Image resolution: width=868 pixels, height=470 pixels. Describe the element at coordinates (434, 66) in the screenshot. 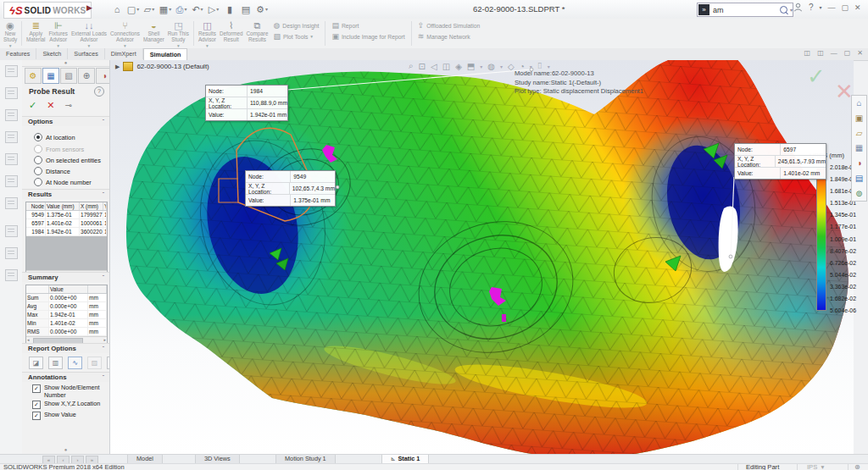

I see `previous-view-icon: ◁` at that location.